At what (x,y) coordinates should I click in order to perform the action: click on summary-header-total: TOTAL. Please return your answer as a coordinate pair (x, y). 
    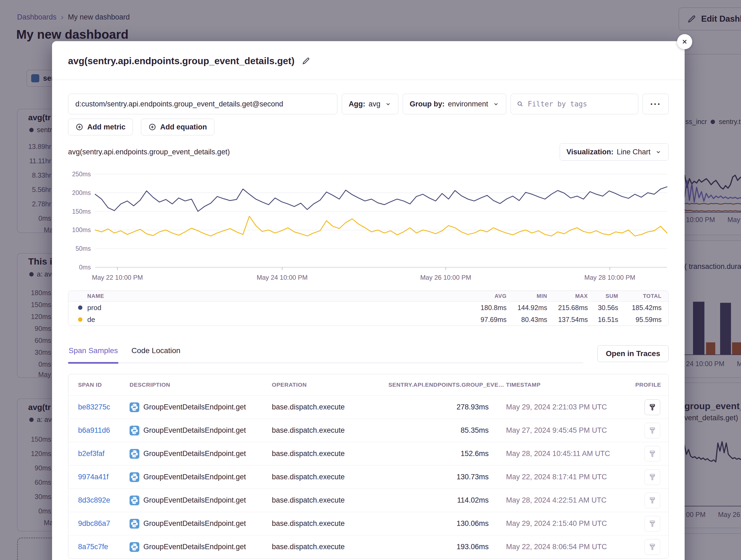
    Looking at the image, I should click on (640, 296).